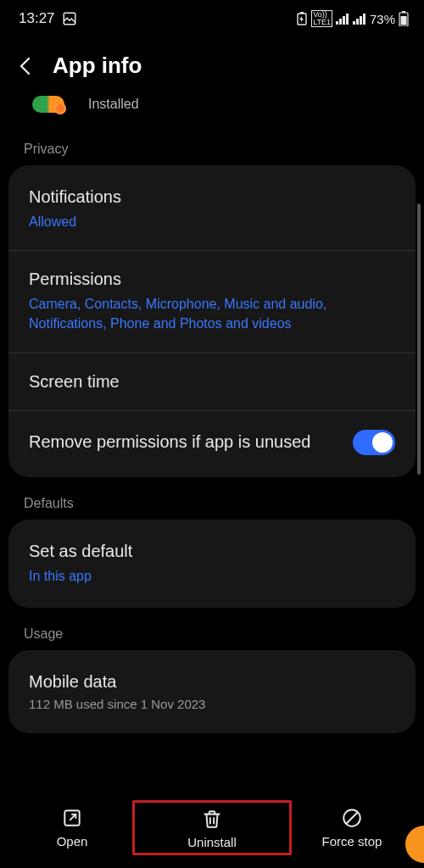 The height and width of the screenshot is (868, 424). What do you see at coordinates (322, 19) in the screenshot?
I see `network-indicator: Vo))LTE1` at bounding box center [322, 19].